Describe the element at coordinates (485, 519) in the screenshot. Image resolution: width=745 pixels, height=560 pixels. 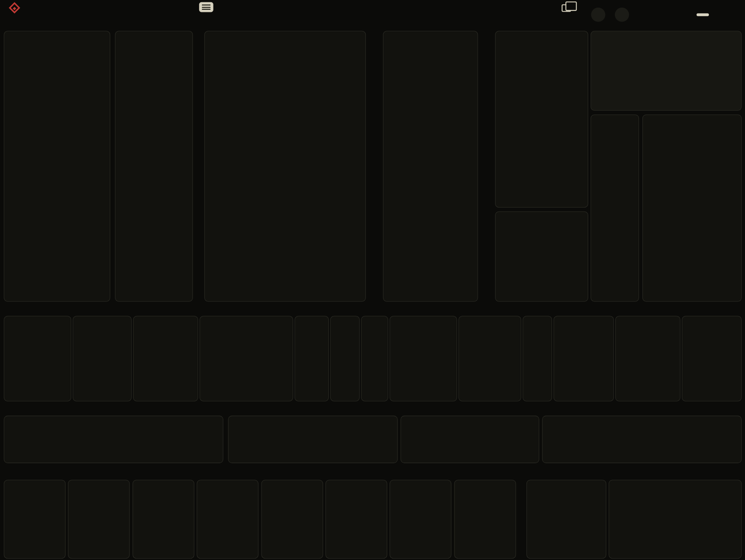
I see `panel-out8` at that location.